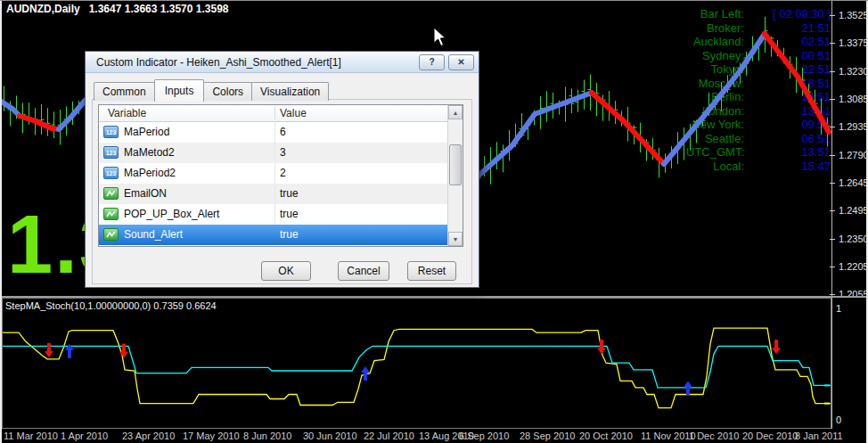  Describe the element at coordinates (434, 0) in the screenshot. I see `window-edge-top` at that location.